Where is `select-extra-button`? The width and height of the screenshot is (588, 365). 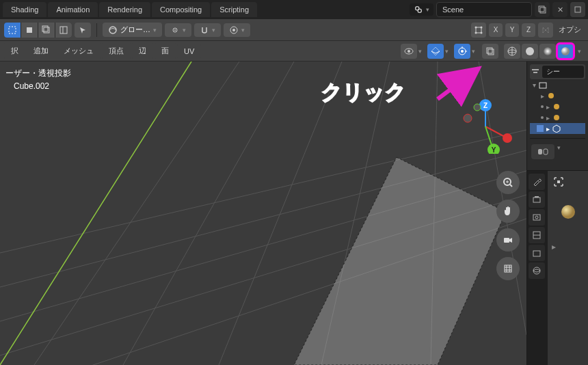 select-extra-button is located at coordinates (64, 30).